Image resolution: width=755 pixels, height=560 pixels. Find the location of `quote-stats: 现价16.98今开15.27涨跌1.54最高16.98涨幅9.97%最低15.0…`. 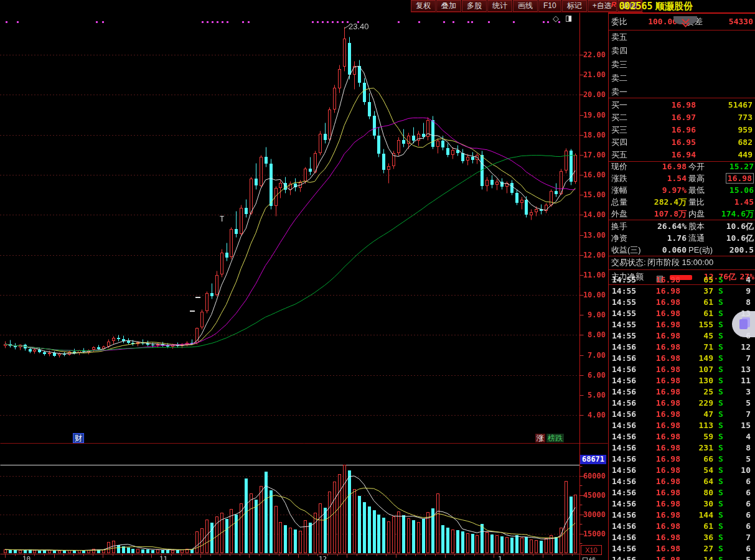

quote-stats: 现价16.98今开15.27涨跌1.54最高16.98涨幅9.97%最低15.0… is located at coordinates (682, 190).